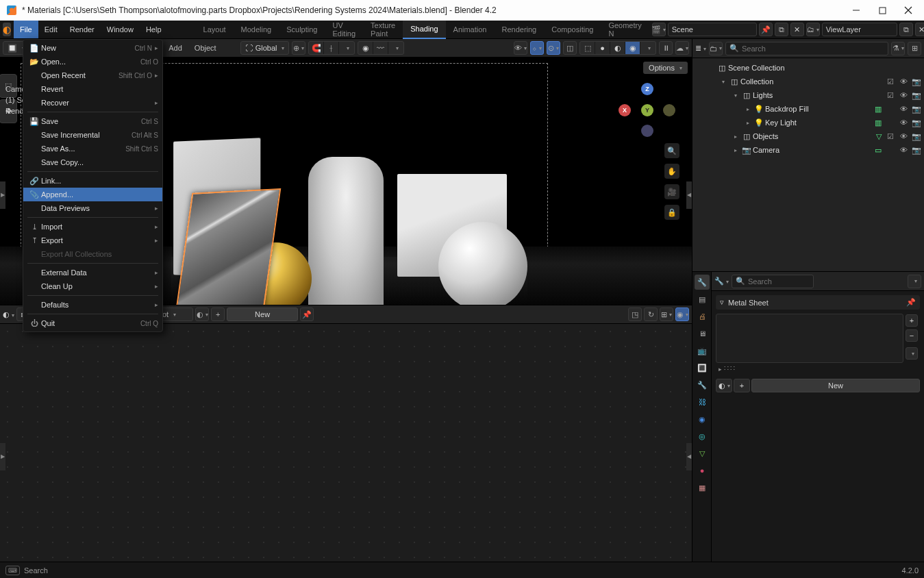 This screenshot has width=924, height=578. What do you see at coordinates (702, 436) in the screenshot?
I see `proptab-constraints: ◎` at bounding box center [702, 436].